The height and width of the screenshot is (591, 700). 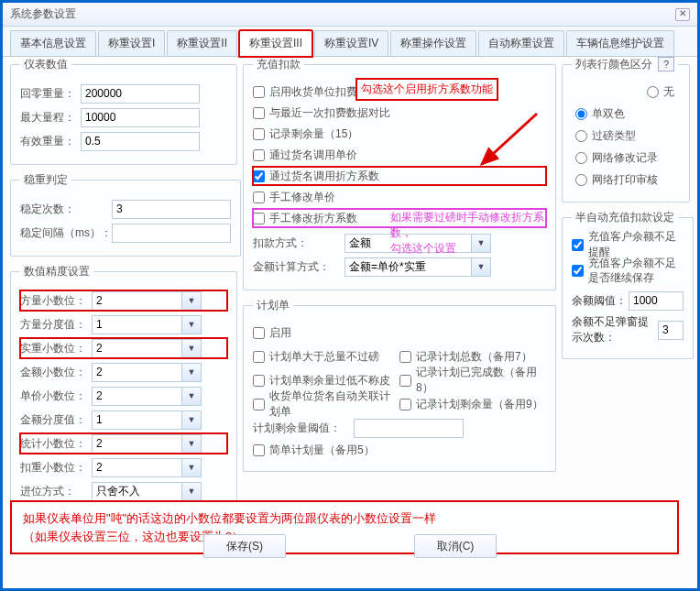 What do you see at coordinates (132, 43) in the screenshot?
I see `tab-1: 称重设置I` at bounding box center [132, 43].